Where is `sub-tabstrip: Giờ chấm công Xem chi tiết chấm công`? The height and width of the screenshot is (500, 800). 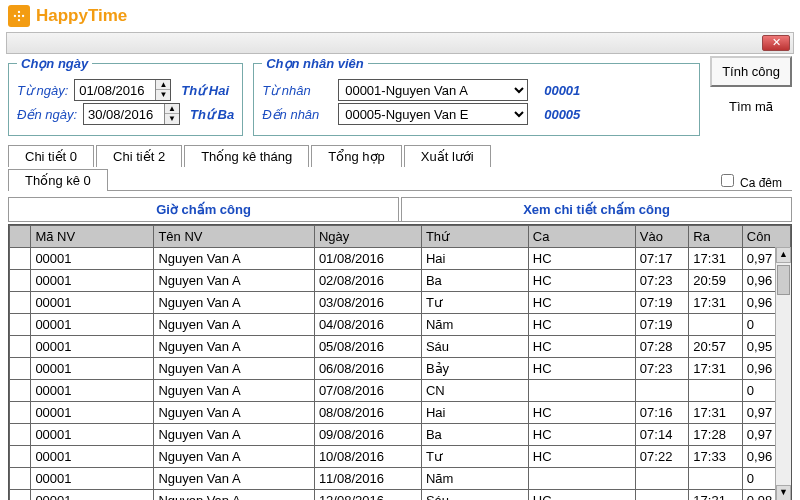
sub-tabstrip: Giờ chấm công Xem chi tiết chấm công is located at coordinates (400, 210).